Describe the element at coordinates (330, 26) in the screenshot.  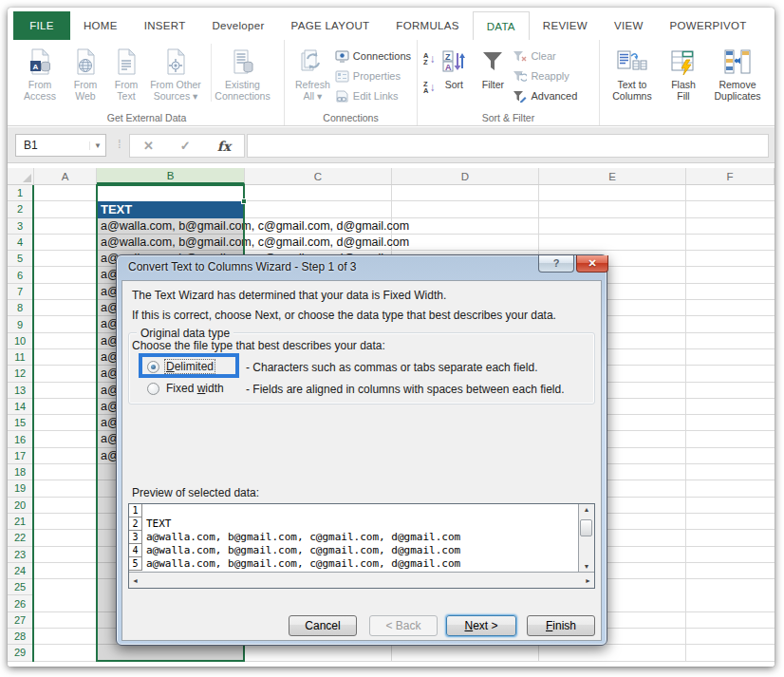
I see `tab-page-layout: PAGE LAYOUT` at that location.